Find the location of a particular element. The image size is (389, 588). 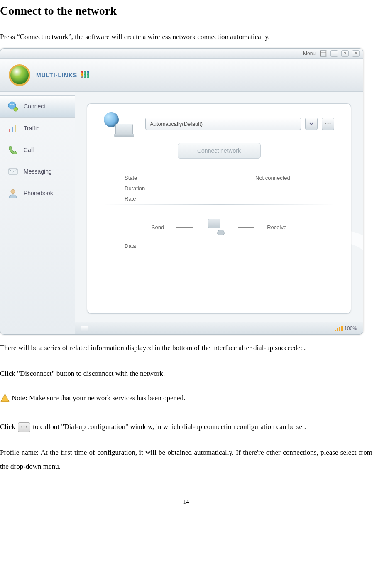

para4-prefix: Click is located at coordinates (8, 427).